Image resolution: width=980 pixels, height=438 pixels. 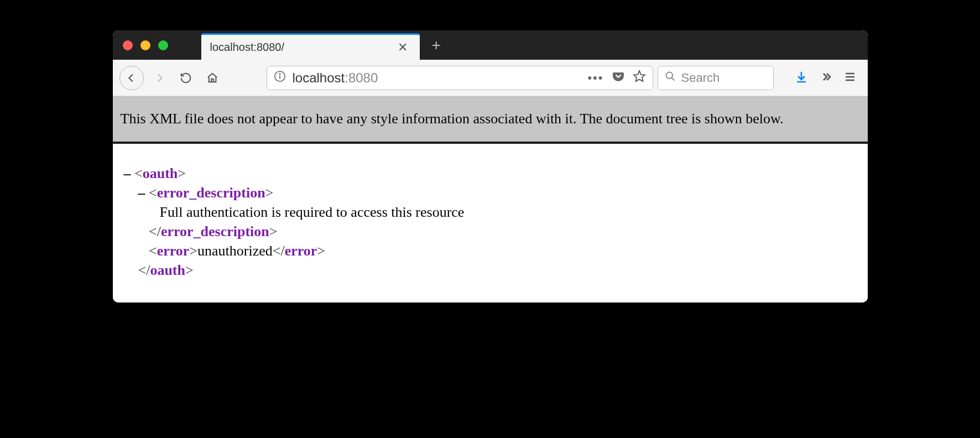 What do you see at coordinates (145, 45) in the screenshot?
I see `minimize-window-button` at bounding box center [145, 45].